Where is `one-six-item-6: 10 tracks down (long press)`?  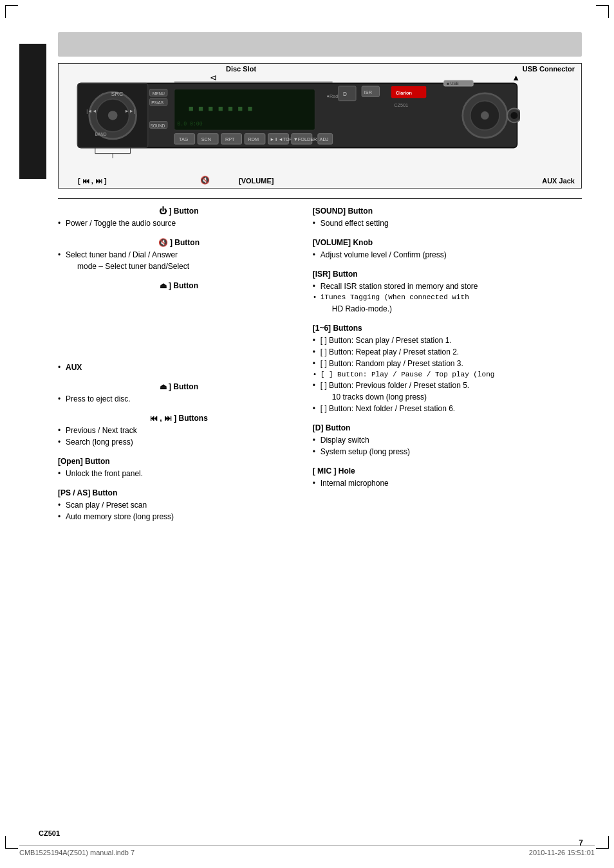 one-six-item-6: 10 tracks down (long press) is located at coordinates (447, 397).